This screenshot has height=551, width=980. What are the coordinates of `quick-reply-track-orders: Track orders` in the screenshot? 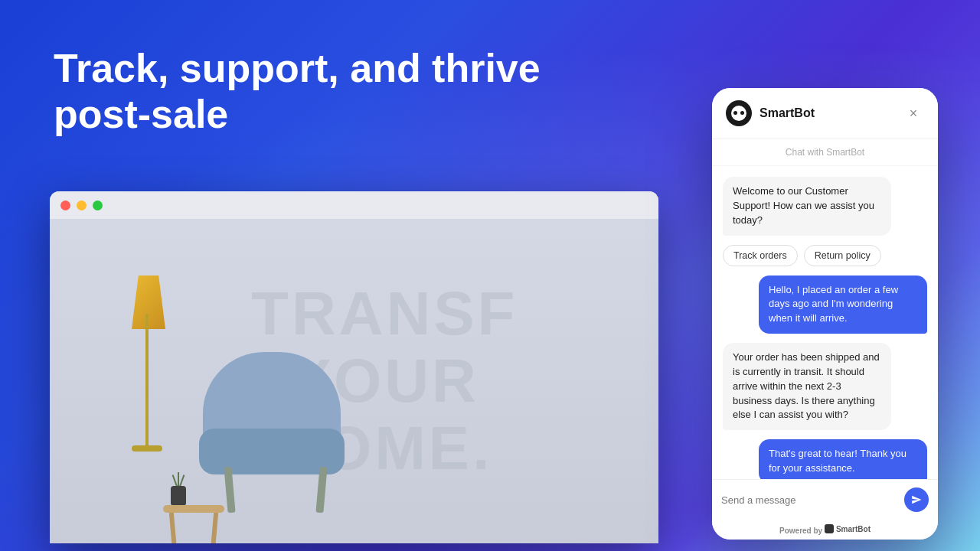 It's located at (760, 256).